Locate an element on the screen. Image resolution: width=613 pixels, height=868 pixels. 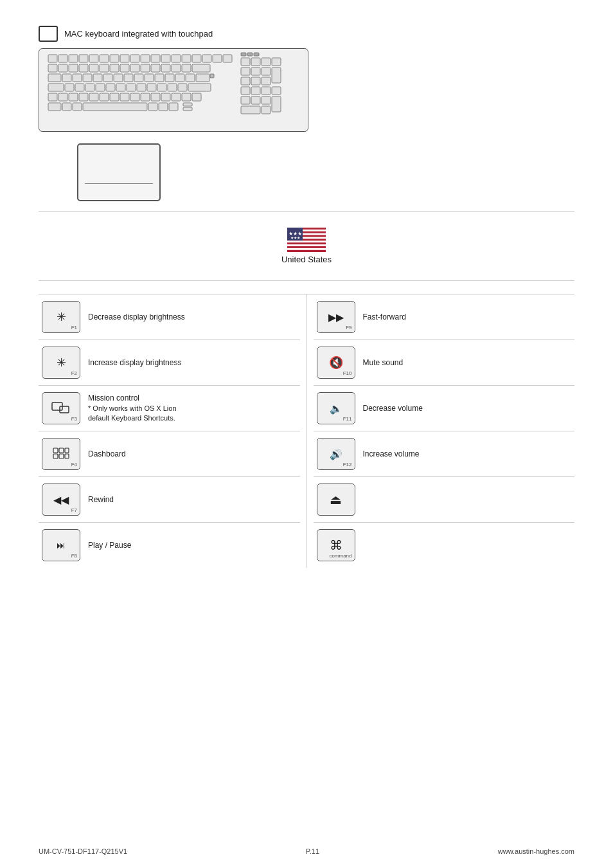
shortcut-desc-F2: Increase display brightness is located at coordinates (135, 363).